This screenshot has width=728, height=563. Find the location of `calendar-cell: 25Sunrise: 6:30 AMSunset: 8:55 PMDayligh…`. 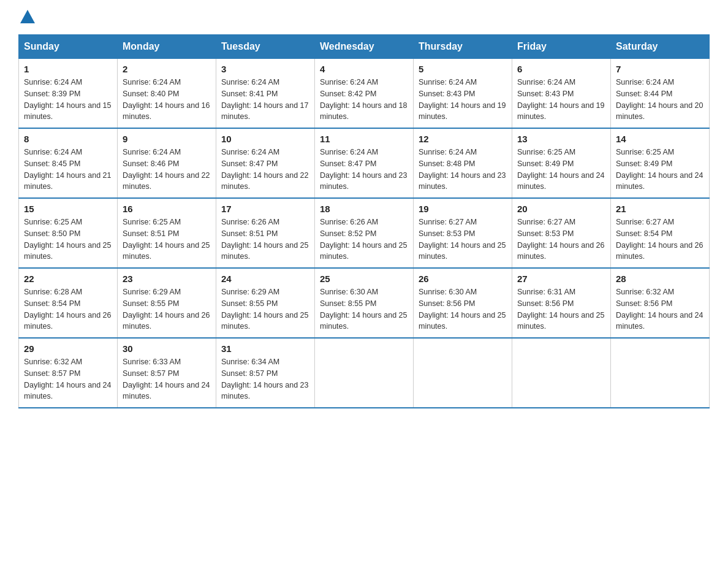

calendar-cell: 25Sunrise: 6:30 AMSunset: 8:55 PMDayligh… is located at coordinates (364, 303).